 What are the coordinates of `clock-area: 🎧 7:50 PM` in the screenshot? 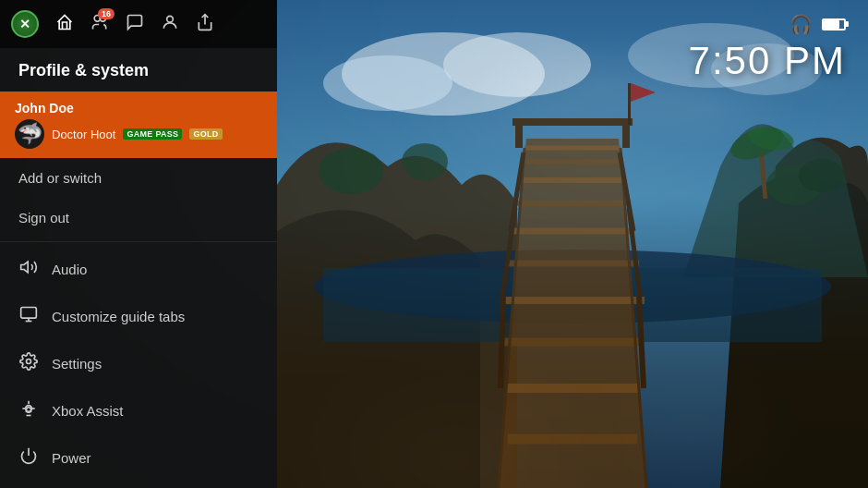 It's located at (767, 48).